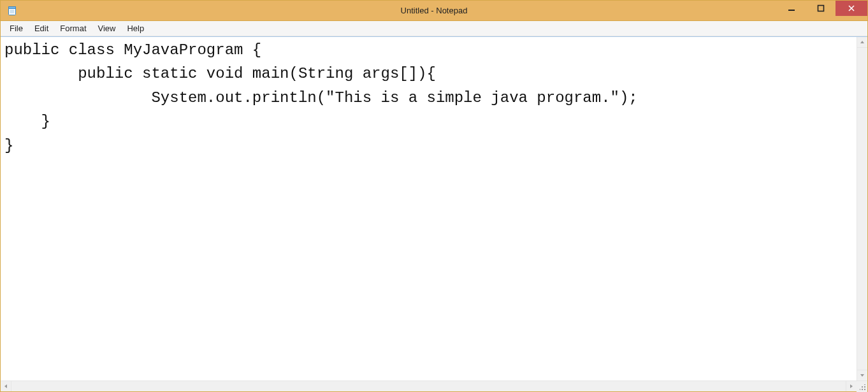 The image size is (868, 392). Describe the element at coordinates (434, 386) in the screenshot. I see `horizontal-scroll-row` at that location.